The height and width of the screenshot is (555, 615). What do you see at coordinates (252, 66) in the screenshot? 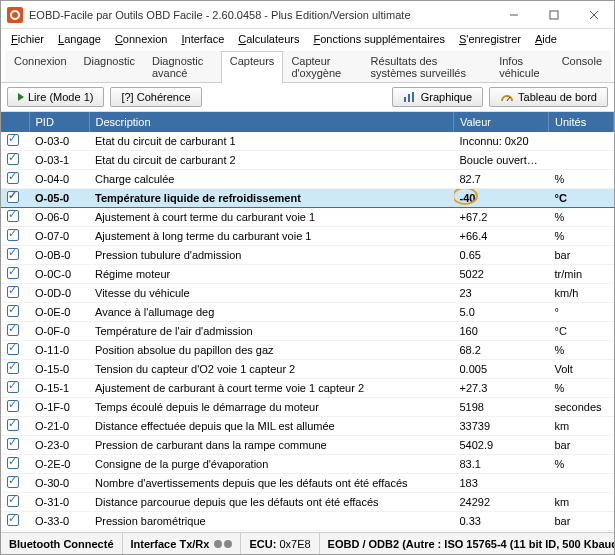
I see `tab-capteurs: Capteurs` at bounding box center [252, 66].